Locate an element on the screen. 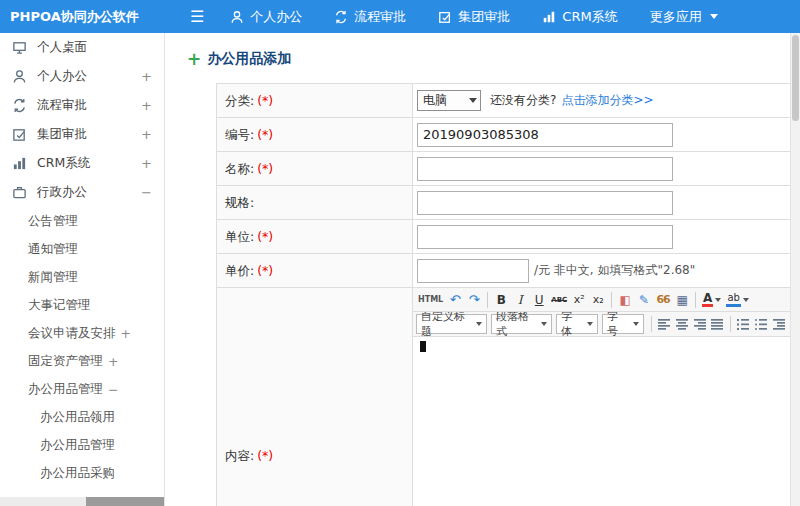 The width and height of the screenshot is (800, 506). sidebar-item-office-supplies-mgmt: 办公用品管理 − is located at coordinates (82, 389).